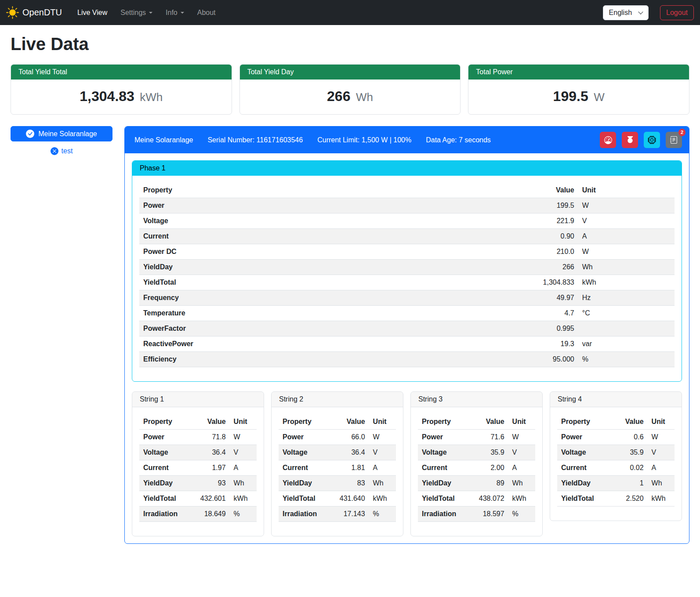 This screenshot has height=597, width=700. Describe the element at coordinates (136, 13) in the screenshot. I see `nav-item-settings: Settings` at that location.